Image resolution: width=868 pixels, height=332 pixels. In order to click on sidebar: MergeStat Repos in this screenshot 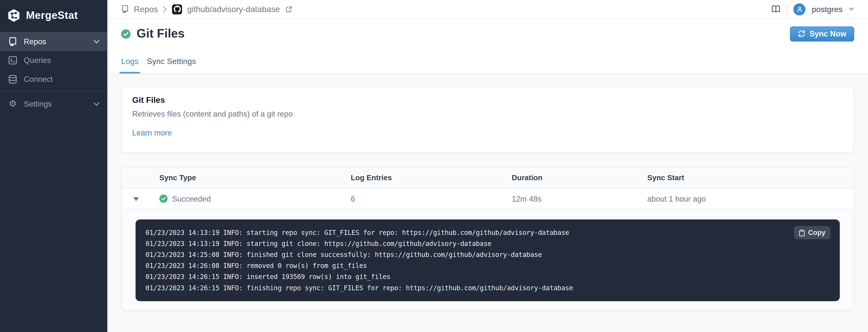, I will do `click(54, 166)`.